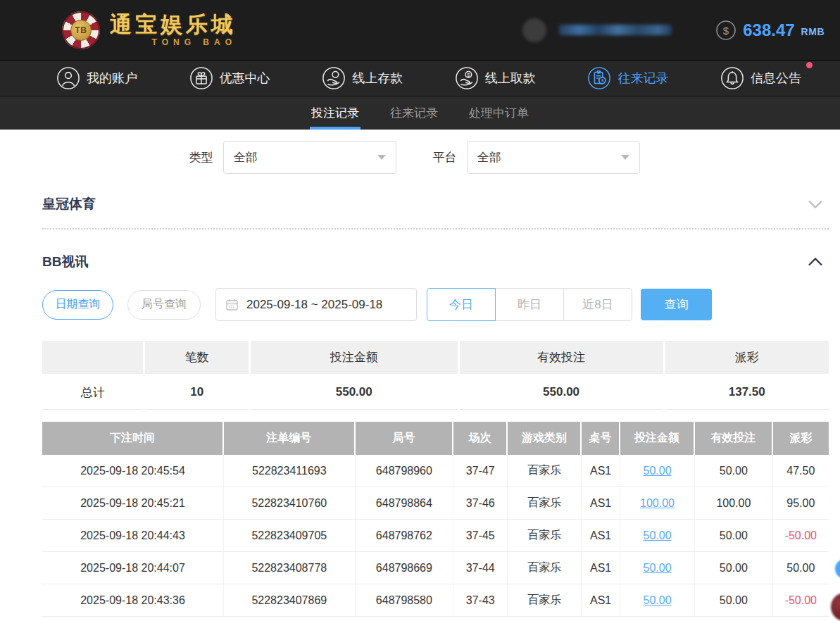 This screenshot has width=840, height=621. I want to click on quick-yesterday-button: 昨日, so click(529, 304).